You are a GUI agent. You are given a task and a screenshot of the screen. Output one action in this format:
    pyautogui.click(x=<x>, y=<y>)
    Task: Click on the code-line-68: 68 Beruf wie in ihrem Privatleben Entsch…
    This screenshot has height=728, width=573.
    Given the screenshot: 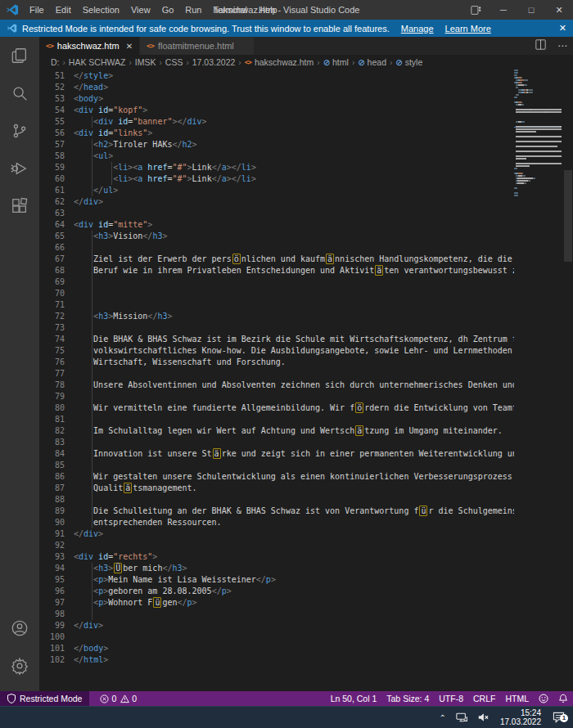 What is the action you would take?
    pyautogui.click(x=277, y=271)
    